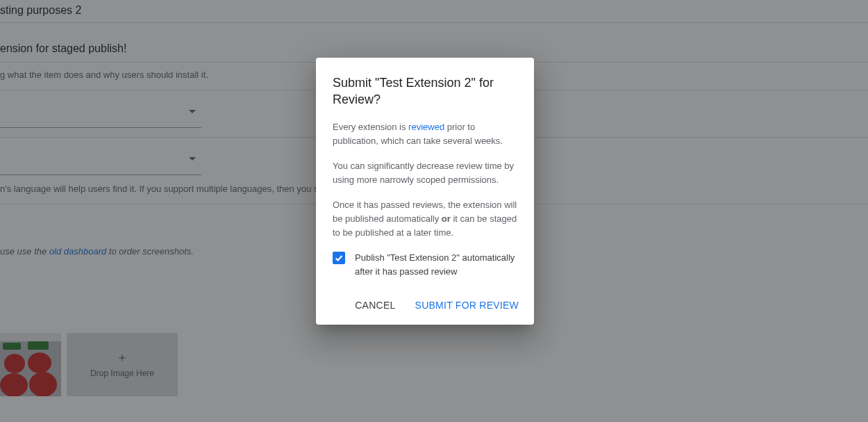 The image size is (868, 422). I want to click on check-icon, so click(339, 258).